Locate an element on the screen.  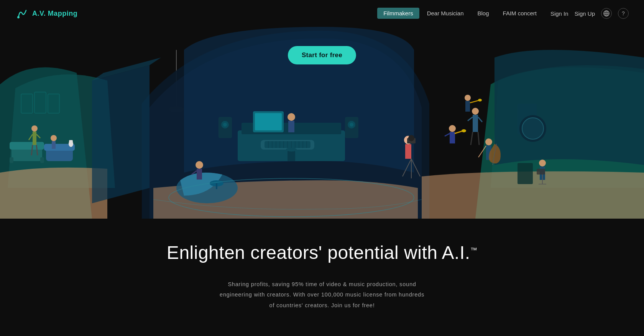
sign-in-link: Sign In is located at coordinates (560, 14).